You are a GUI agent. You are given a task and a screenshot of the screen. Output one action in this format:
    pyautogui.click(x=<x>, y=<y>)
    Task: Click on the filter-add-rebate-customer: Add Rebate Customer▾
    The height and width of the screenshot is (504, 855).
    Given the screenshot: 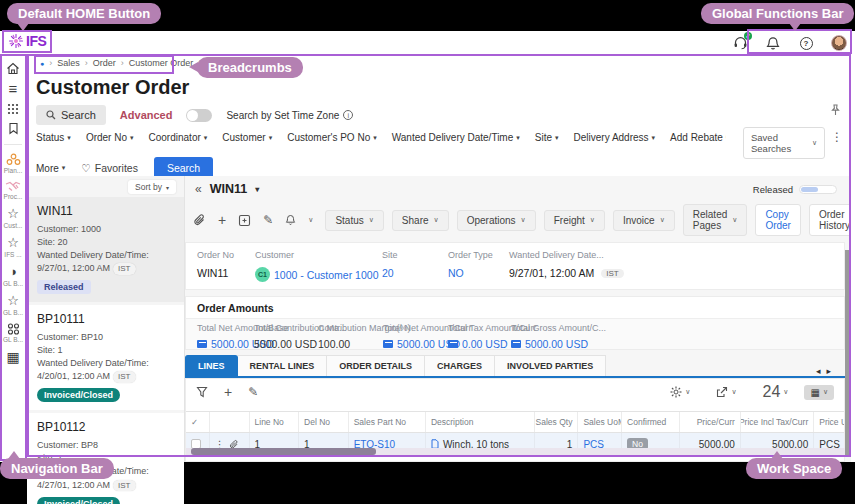 What is the action you would take?
    pyautogui.click(x=698, y=138)
    